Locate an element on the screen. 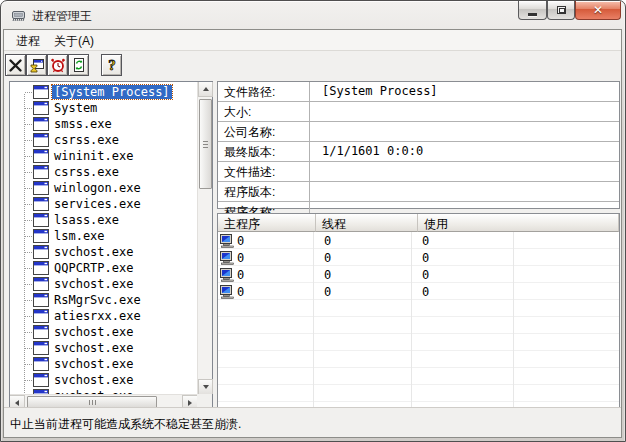  chip-icon is located at coordinates (18, 16).